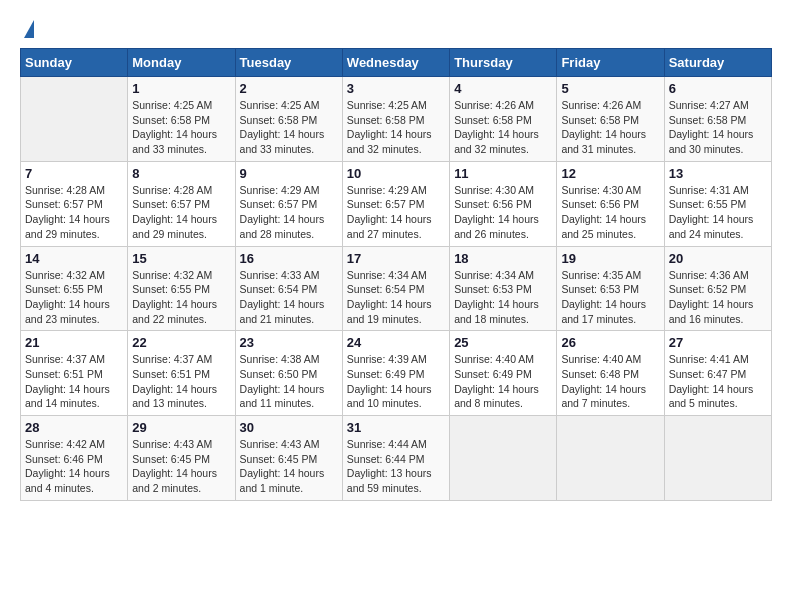 The height and width of the screenshot is (612, 792). What do you see at coordinates (504, 288) in the screenshot?
I see `calendar-cell: 18Sunrise: 4:34 AM Sunset: 6:53 PM Dayli…` at bounding box center [504, 288].